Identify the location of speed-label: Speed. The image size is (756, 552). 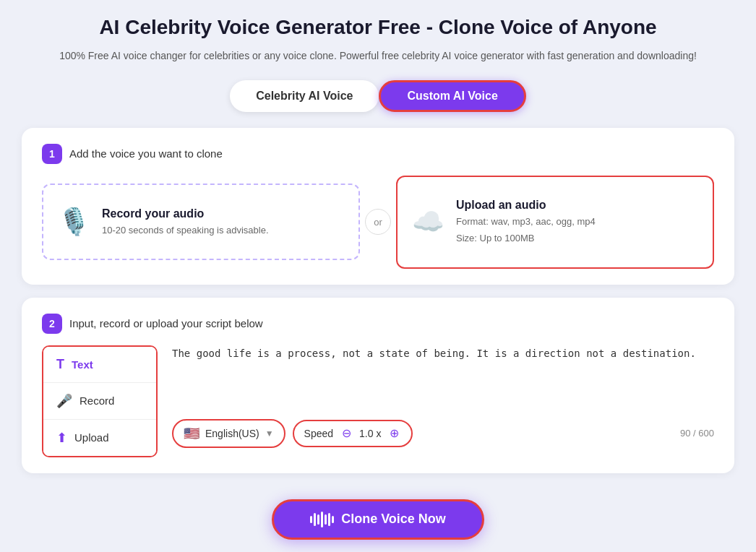
(319, 434).